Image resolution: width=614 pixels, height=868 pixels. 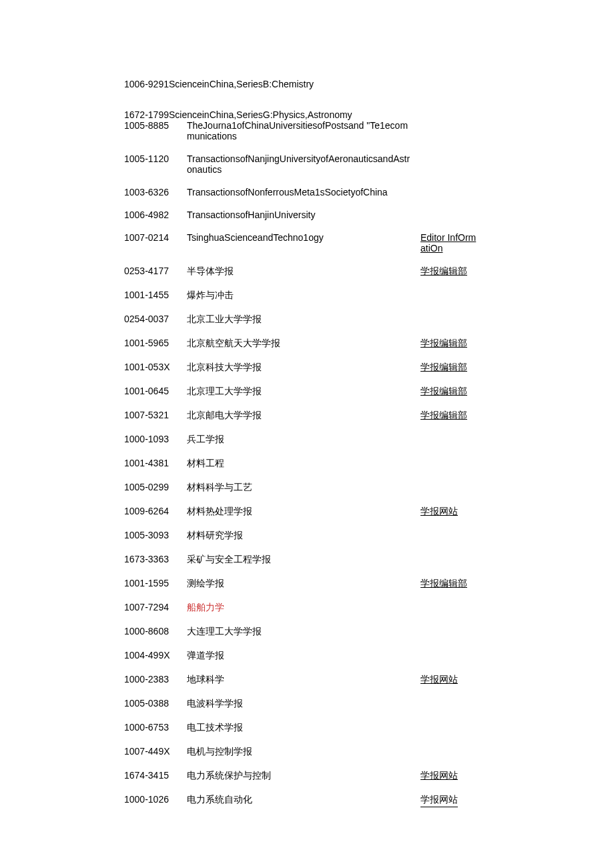 I want to click on title-cell: 材料科学与工艺, so click(x=304, y=488).